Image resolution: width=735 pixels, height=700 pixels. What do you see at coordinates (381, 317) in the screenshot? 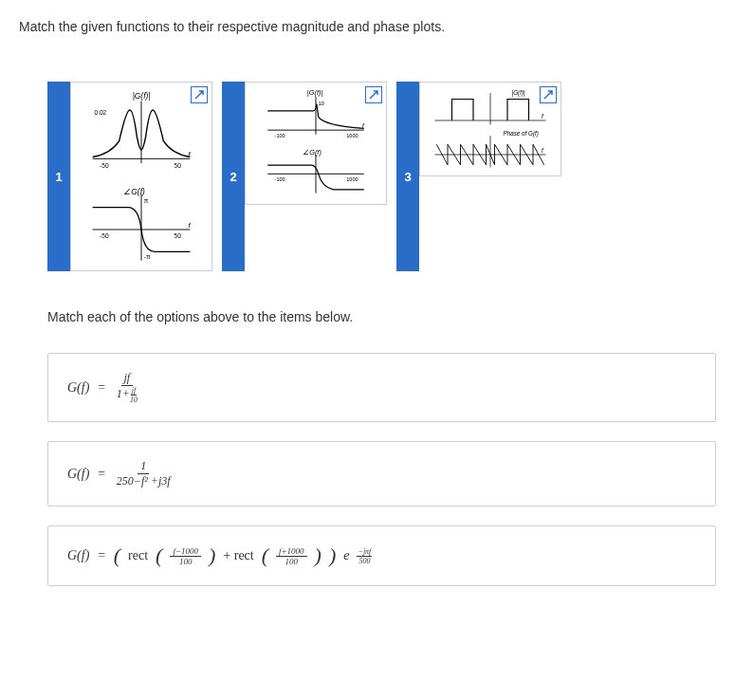
I see `instruction-text: Match each of the options above to the i…` at bounding box center [381, 317].